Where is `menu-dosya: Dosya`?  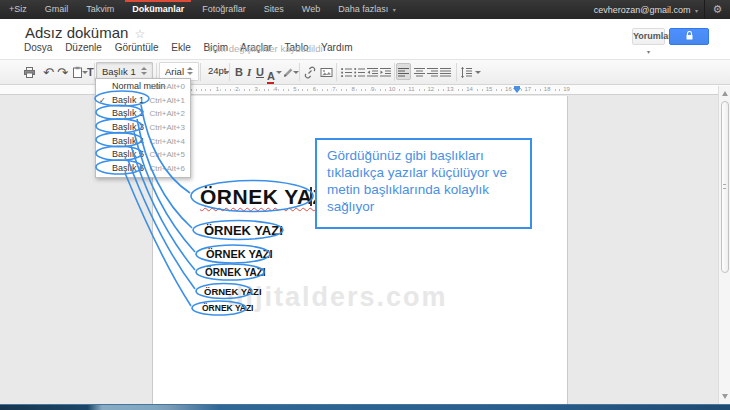
menu-dosya: Dosya is located at coordinates (38, 48).